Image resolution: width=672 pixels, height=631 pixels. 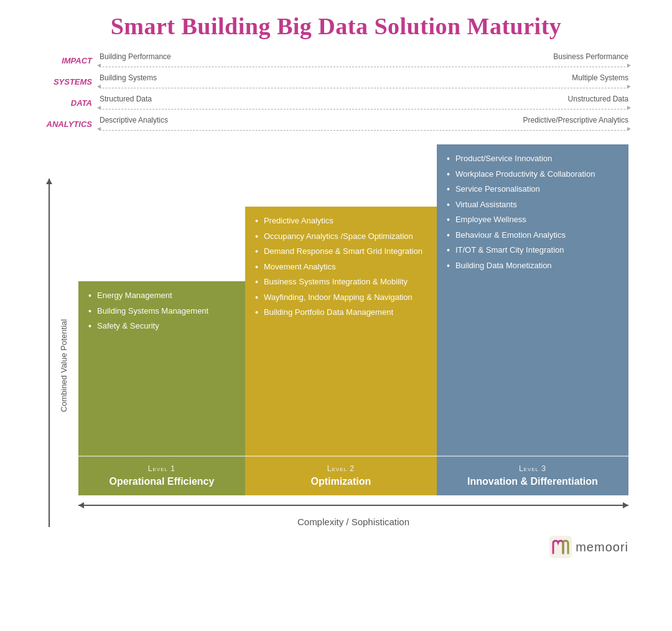 What do you see at coordinates (336, 82) in the screenshot?
I see `axis-row-systems: SYSTEMS Building Systems Multiple System…` at bounding box center [336, 82].